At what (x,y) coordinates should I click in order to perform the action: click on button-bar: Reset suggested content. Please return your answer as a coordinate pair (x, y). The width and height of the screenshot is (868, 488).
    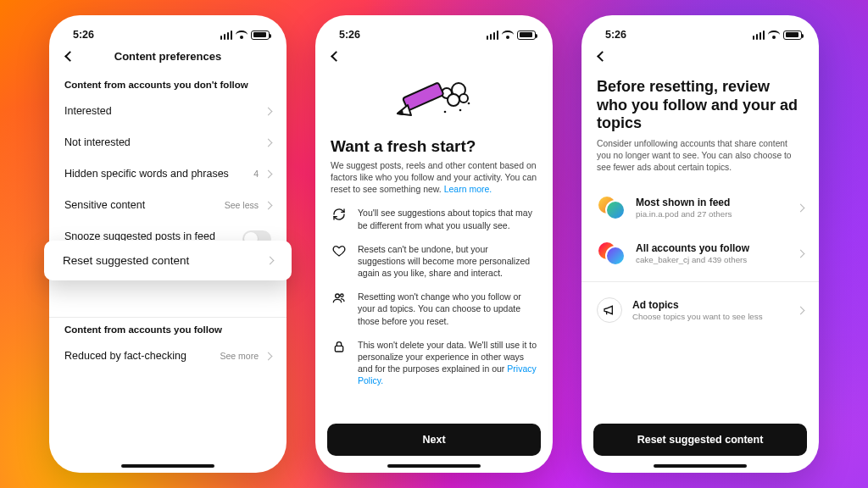
    Looking at the image, I should click on (700, 440).